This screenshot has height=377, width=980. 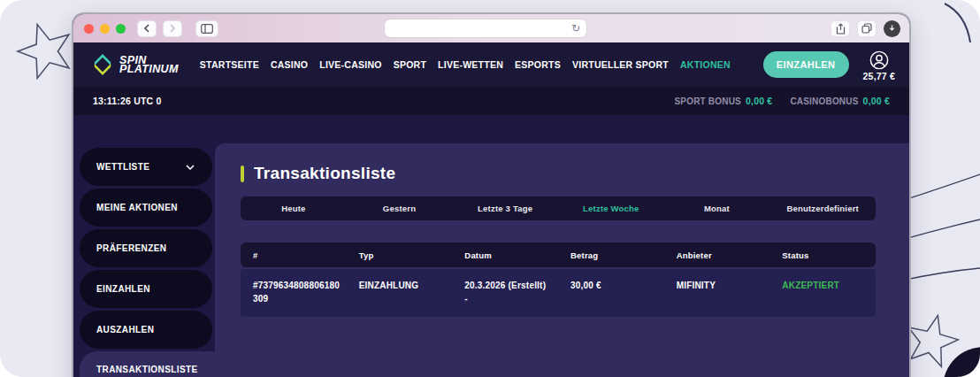 What do you see at coordinates (538, 65) in the screenshot?
I see `nav-esports: ESPORTS` at bounding box center [538, 65].